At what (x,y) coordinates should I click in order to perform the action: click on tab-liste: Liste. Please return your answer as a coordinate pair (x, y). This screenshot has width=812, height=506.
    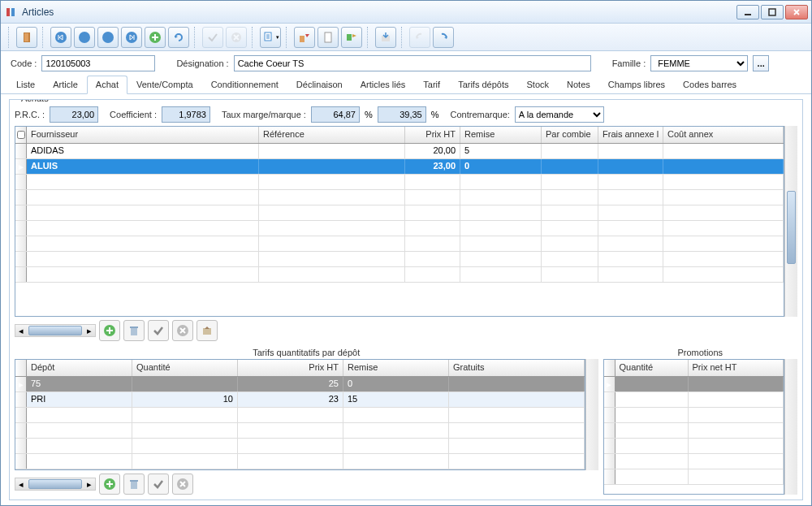
    Looking at the image, I should click on (26, 84).